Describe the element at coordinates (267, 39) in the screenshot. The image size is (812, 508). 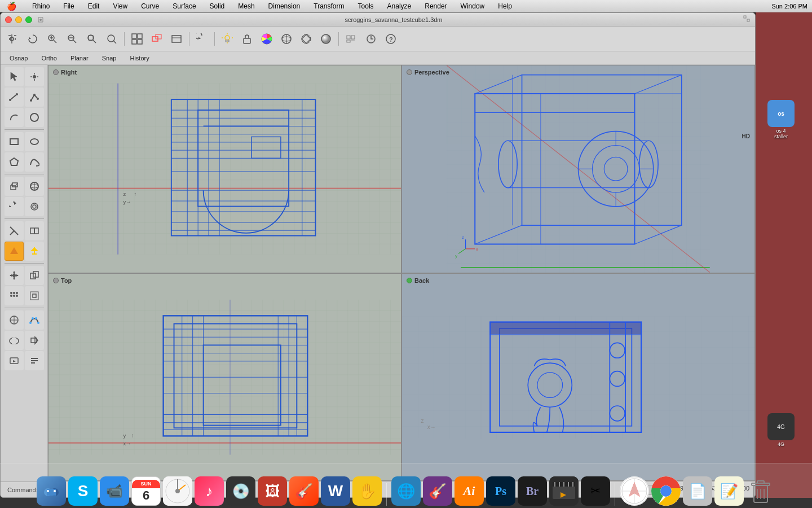
I see `color-wheel-button` at that location.